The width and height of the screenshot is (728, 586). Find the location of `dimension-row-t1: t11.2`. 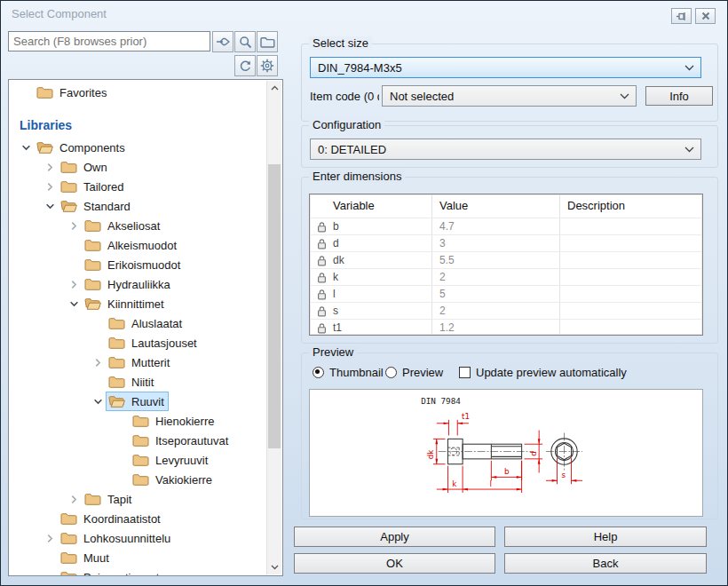

dimension-row-t1: t11.2 is located at coordinates (506, 327).